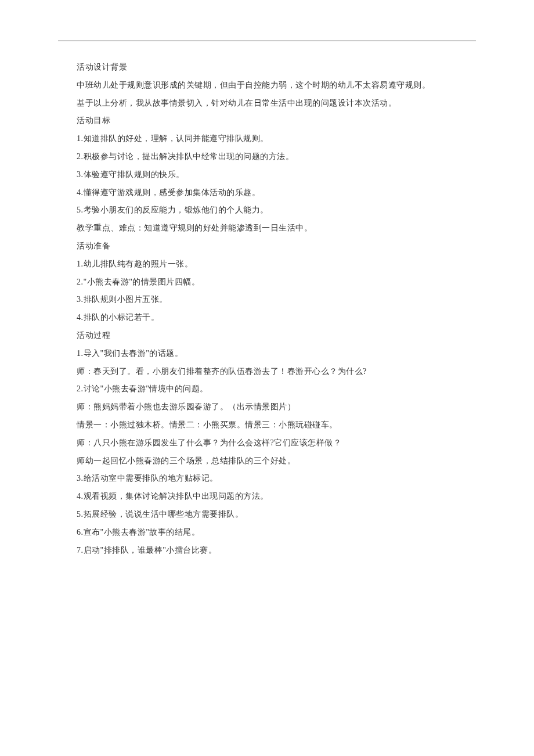  I want to click on horizontal-divider, so click(267, 41).